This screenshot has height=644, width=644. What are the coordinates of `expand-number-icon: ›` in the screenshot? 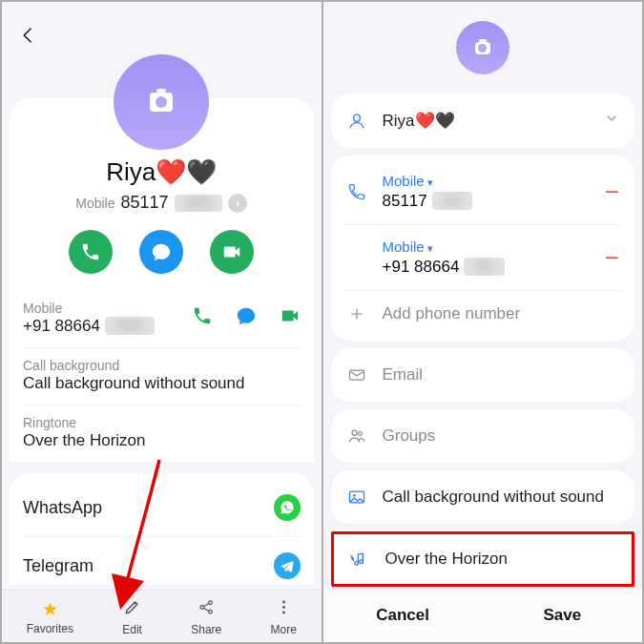 It's located at (238, 203).